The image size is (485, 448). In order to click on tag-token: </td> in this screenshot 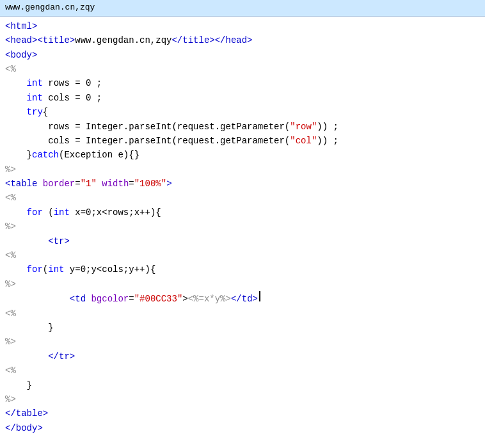, I will do `click(244, 299)`.